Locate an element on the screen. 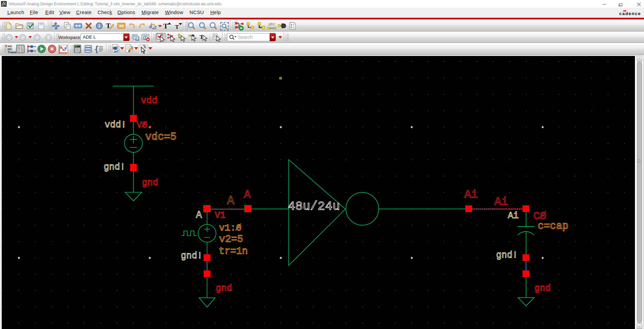  svg-text: v2=5 is located at coordinates (231, 239).